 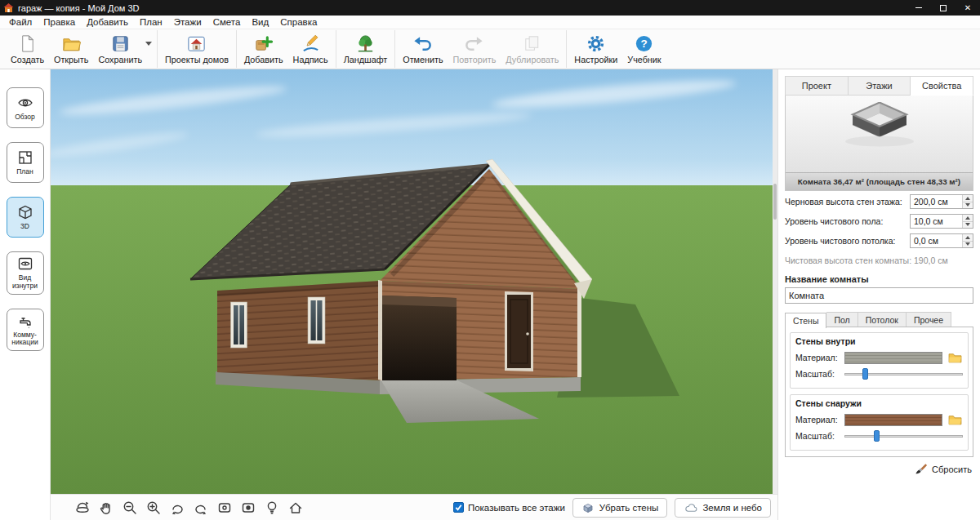 What do you see at coordinates (879, 361) in the screenshot?
I see `walls-inside-group: Стены внутри Материал: Масштаб:` at bounding box center [879, 361].